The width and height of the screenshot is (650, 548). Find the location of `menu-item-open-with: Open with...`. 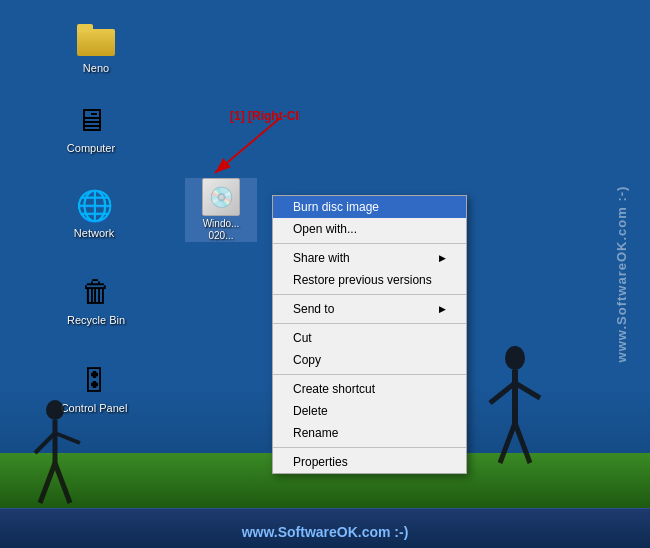

menu-item-open-with: Open with... is located at coordinates (370, 229).